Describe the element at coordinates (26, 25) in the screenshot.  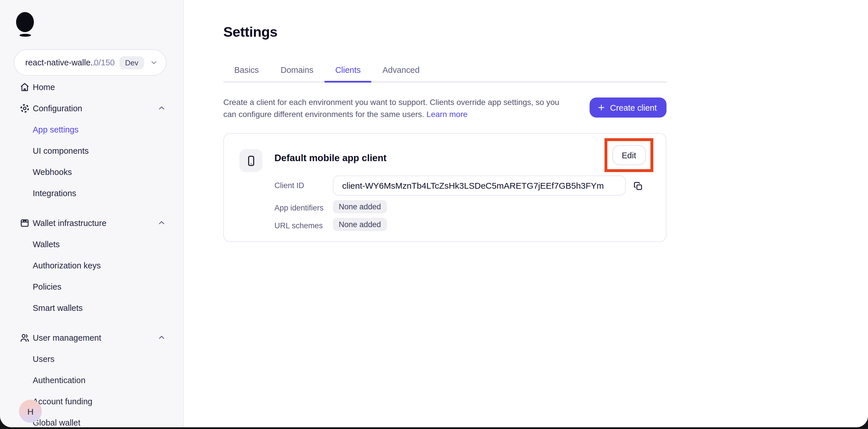
I see `app-logo` at that location.